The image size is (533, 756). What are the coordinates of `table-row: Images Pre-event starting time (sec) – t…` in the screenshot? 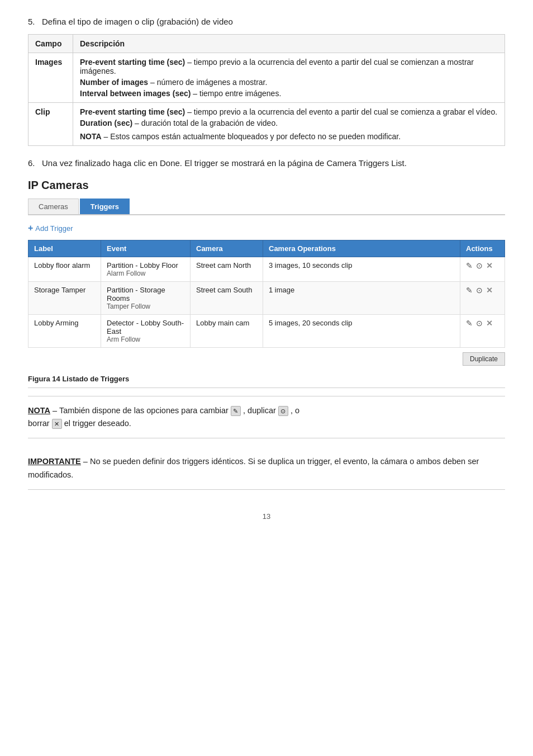 It's located at (267, 78).